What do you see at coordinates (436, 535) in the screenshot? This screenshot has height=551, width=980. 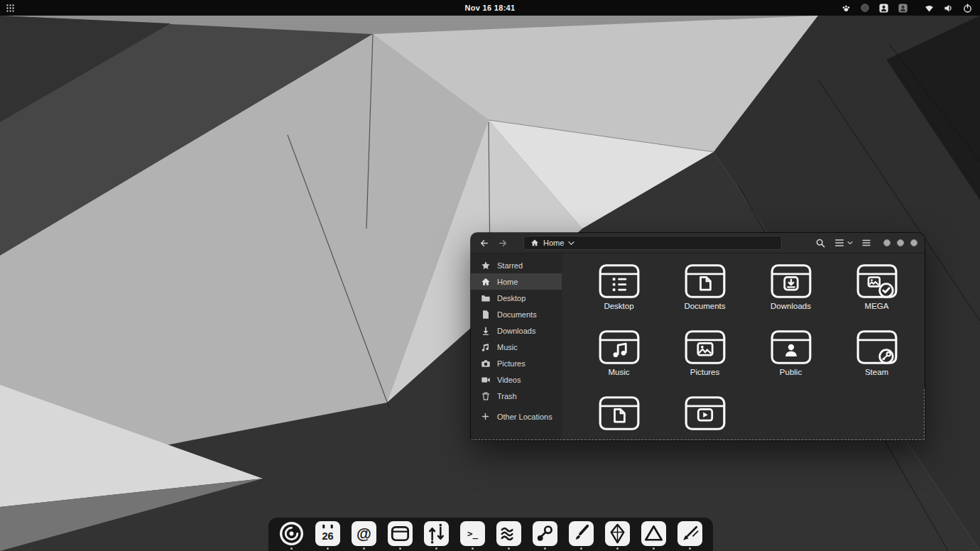 I see `dock-item-transfers` at bounding box center [436, 535].